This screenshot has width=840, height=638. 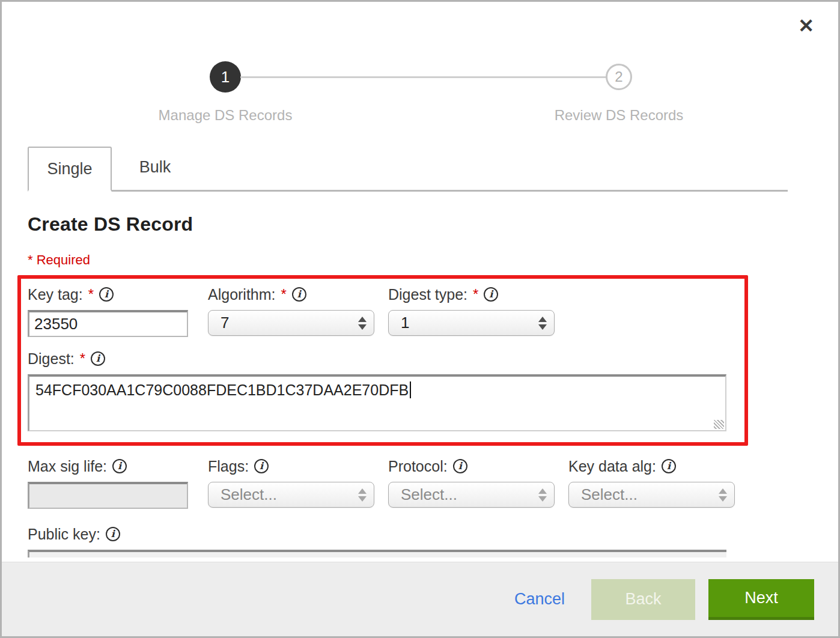 What do you see at coordinates (67, 466) in the screenshot?
I see `max-sig-life-label: Max sig life:` at bounding box center [67, 466].